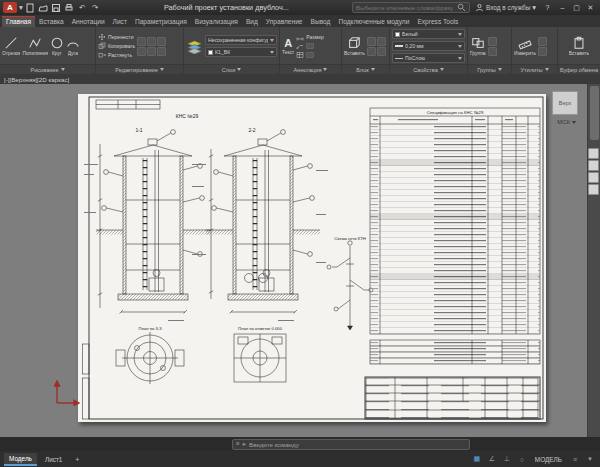 The width and height of the screenshot is (600, 467). What do you see at coordinates (48, 69) in the screenshot?
I see `panel-label-draw: Рисование` at bounding box center [48, 69].